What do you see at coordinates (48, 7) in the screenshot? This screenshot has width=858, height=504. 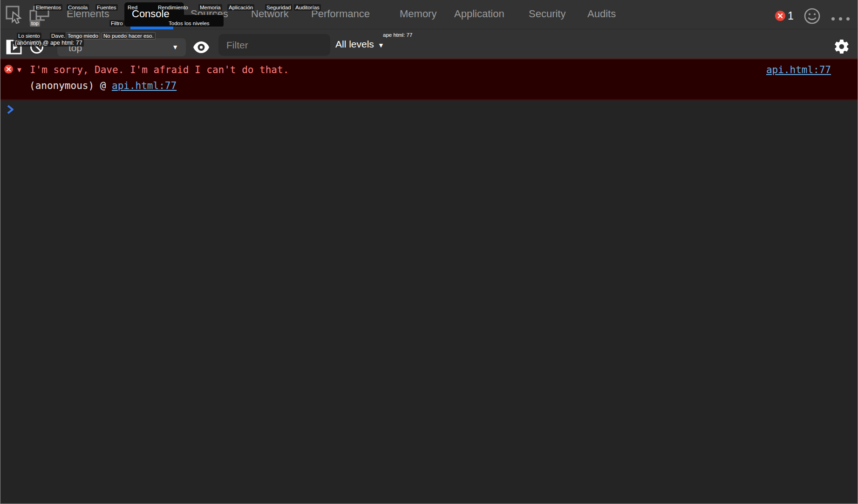 I see `overlay-chip: Elementos` at bounding box center [48, 7].